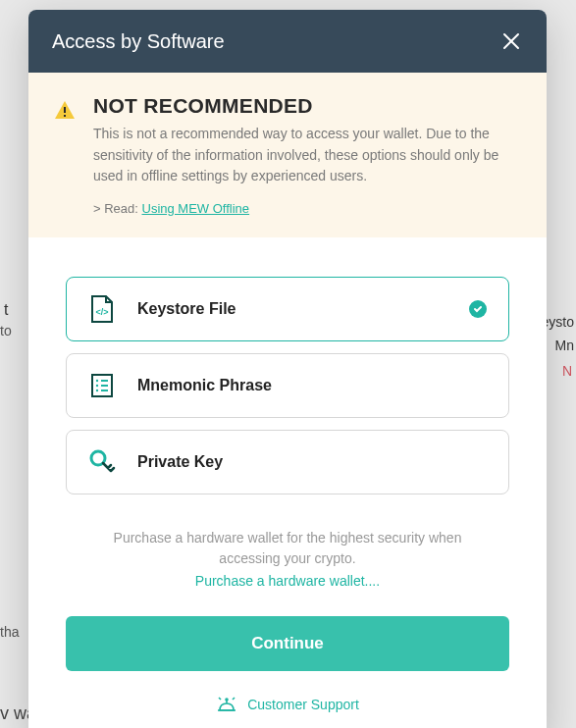 The height and width of the screenshot is (728, 576). Describe the element at coordinates (102, 386) in the screenshot. I see `mnemonic-phrase-icon` at that location.